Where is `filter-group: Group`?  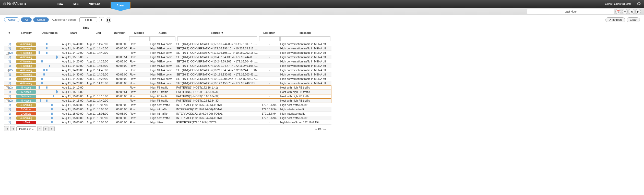
filter-group: Group is located at coordinates (41, 20).